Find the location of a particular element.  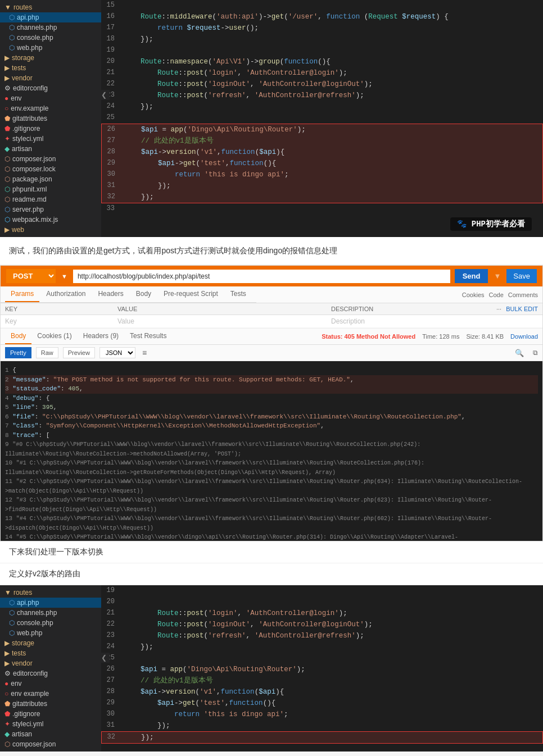

ft2-gitattributes: ⬟ gitattributes is located at coordinates (51, 704).